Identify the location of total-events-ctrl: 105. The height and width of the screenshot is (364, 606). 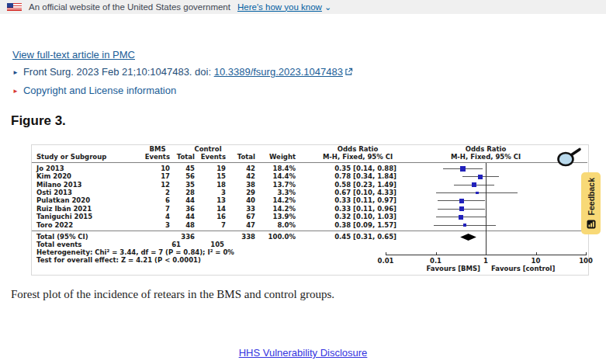
(200, 245).